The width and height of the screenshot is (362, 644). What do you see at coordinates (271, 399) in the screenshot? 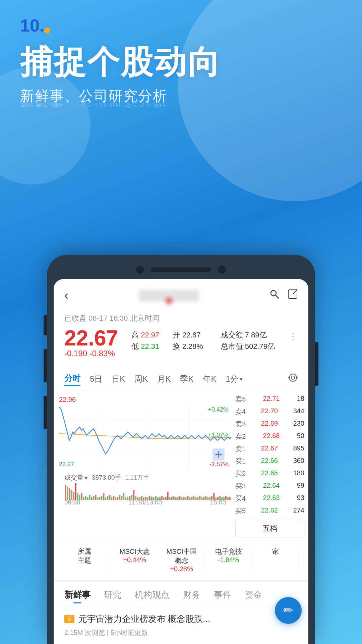
I see `sell5-price: 22.71` at bounding box center [271, 399].